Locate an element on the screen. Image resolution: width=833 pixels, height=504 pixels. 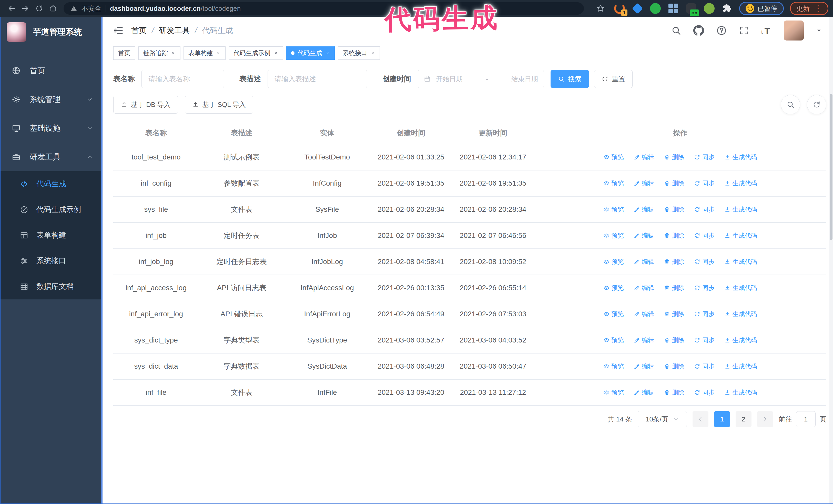
chrome-update-chip: 更新 ⋮ is located at coordinates (809, 8).